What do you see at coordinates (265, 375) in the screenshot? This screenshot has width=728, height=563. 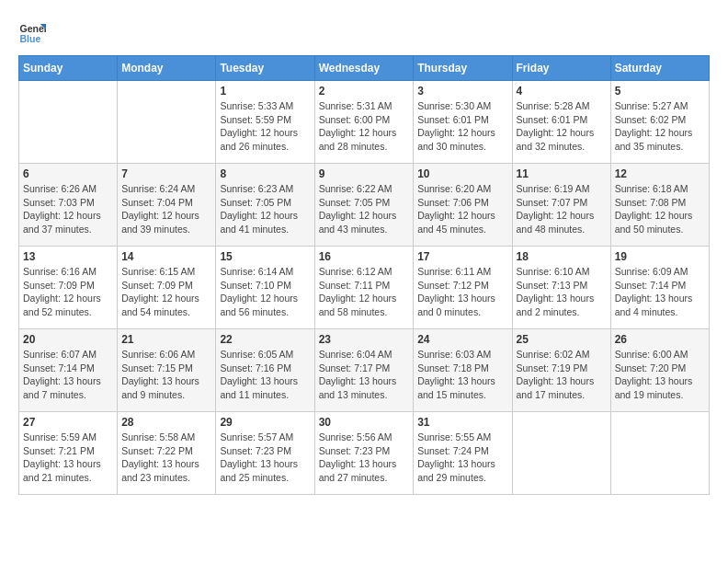 I see `day-info: Sunrise: 6:05 AM Sunset: 7:16 PM Dayligh…` at bounding box center [265, 375].